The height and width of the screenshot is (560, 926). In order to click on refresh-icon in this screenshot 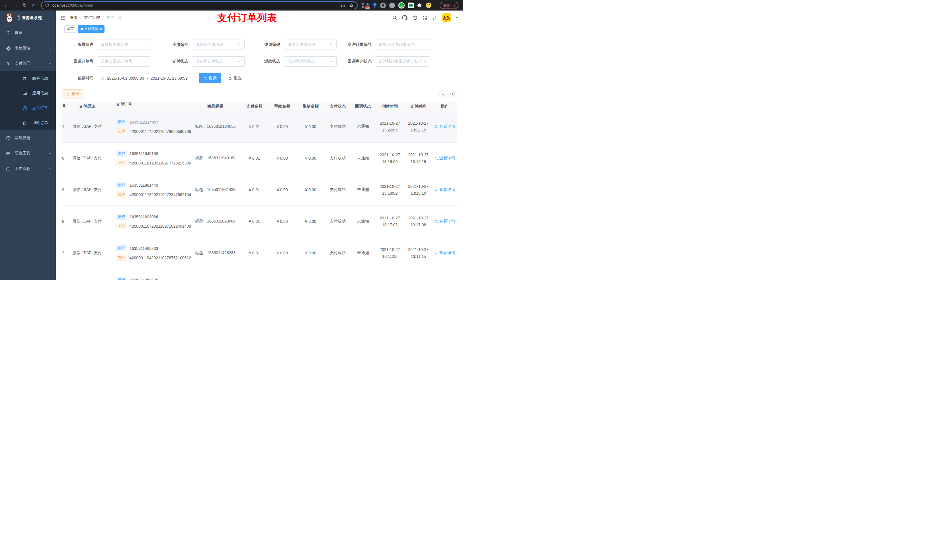, I will do `click(230, 78)`.